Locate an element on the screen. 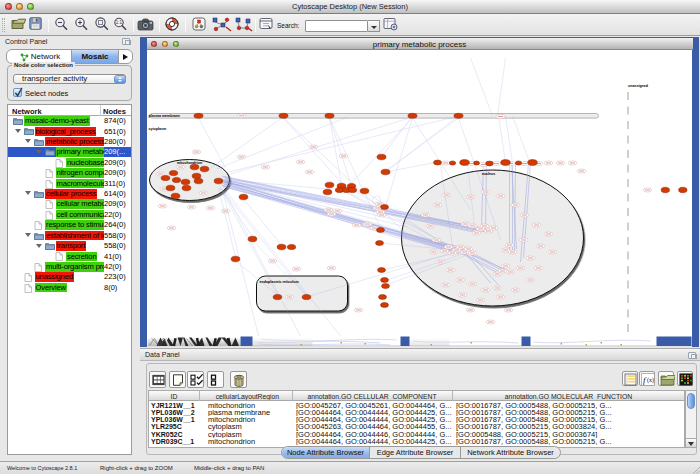 This screenshot has width=700, height=474. function-builder-icon: f(x) is located at coordinates (647, 378).